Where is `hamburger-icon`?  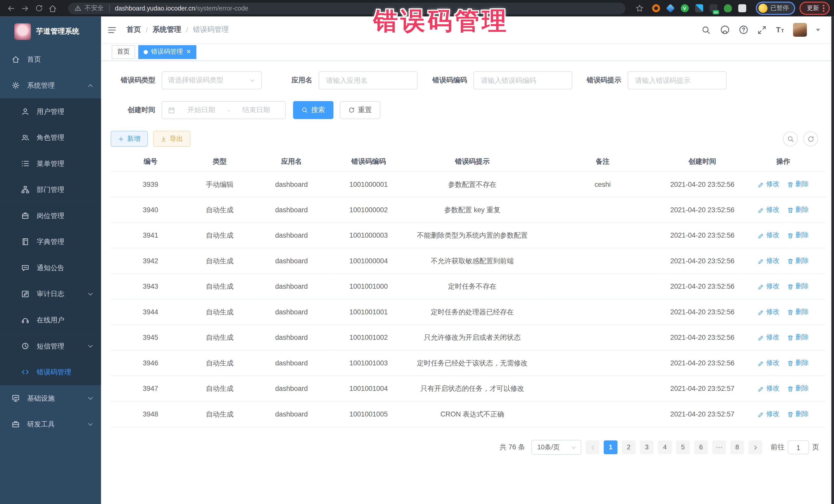
hamburger-icon is located at coordinates (112, 30).